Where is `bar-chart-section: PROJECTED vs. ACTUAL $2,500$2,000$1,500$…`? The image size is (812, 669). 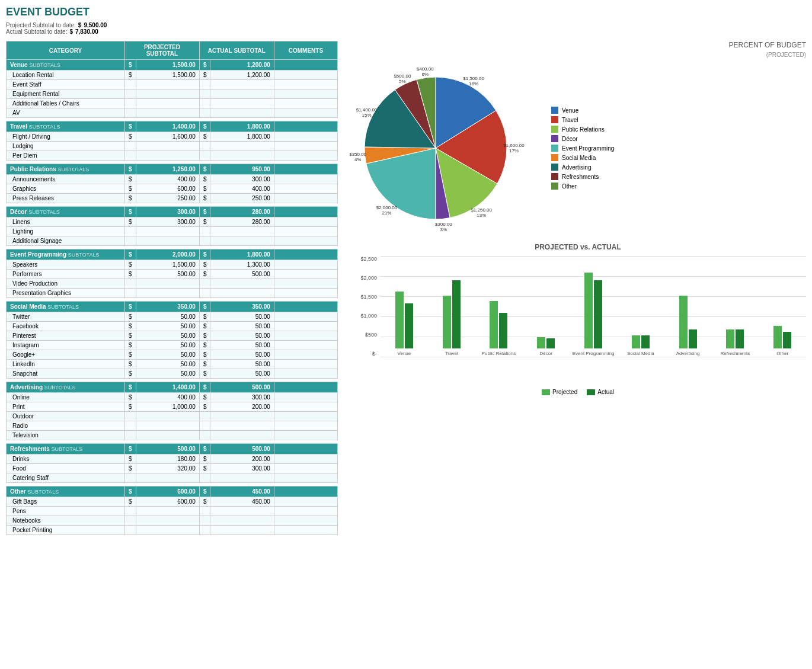 bar-chart-section: PROJECTED vs. ACTUAL $2,500$2,000$1,500$… is located at coordinates (578, 319).